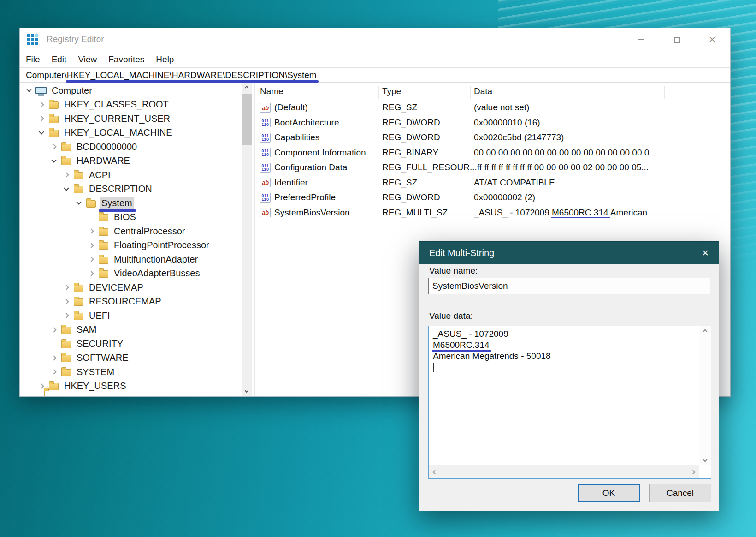 This screenshot has height=537, width=756. Describe the element at coordinates (392, 91) in the screenshot. I see `column-header-type: Type` at that location.